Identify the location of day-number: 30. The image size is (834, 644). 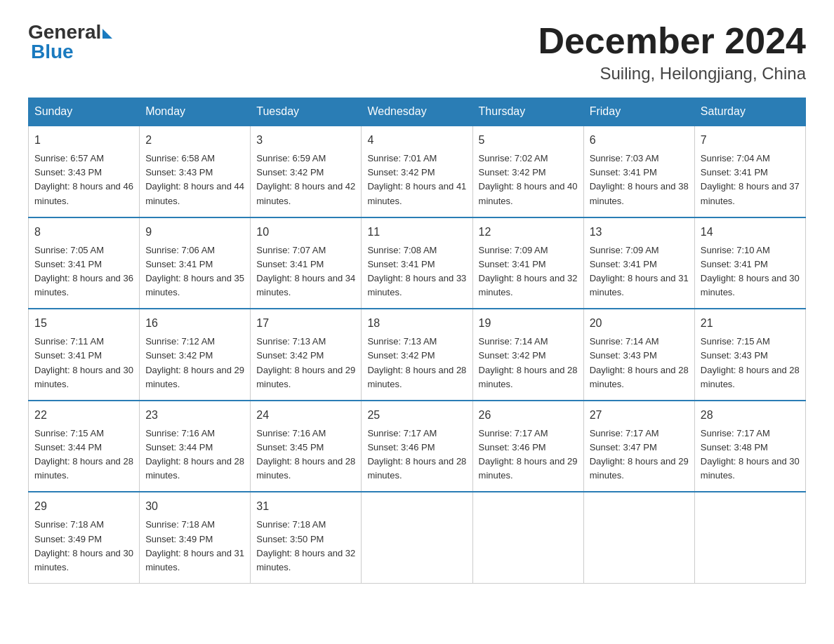
(195, 507).